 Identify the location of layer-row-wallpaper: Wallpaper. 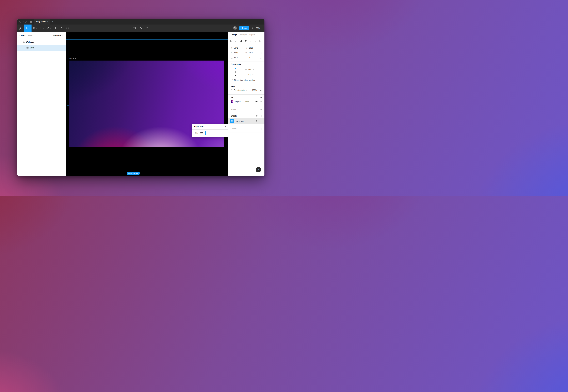
(41, 42).